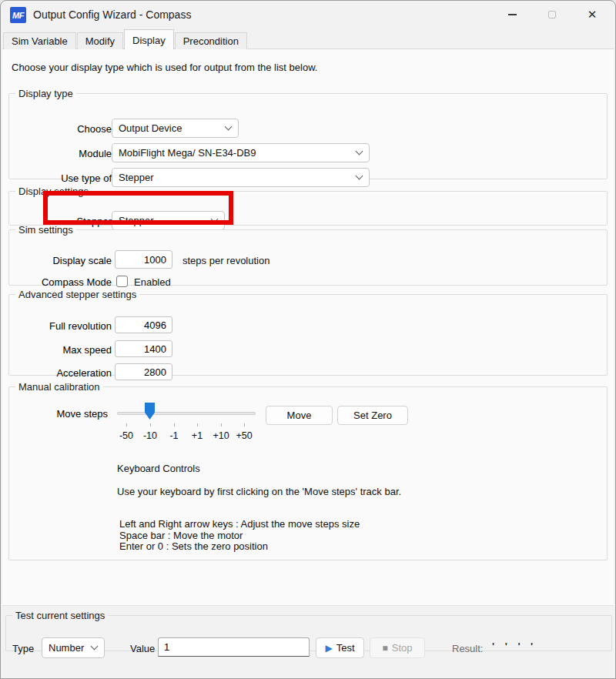  I want to click on keyboard-line: Left and Right arrow keys : Adjust the m…, so click(239, 525).